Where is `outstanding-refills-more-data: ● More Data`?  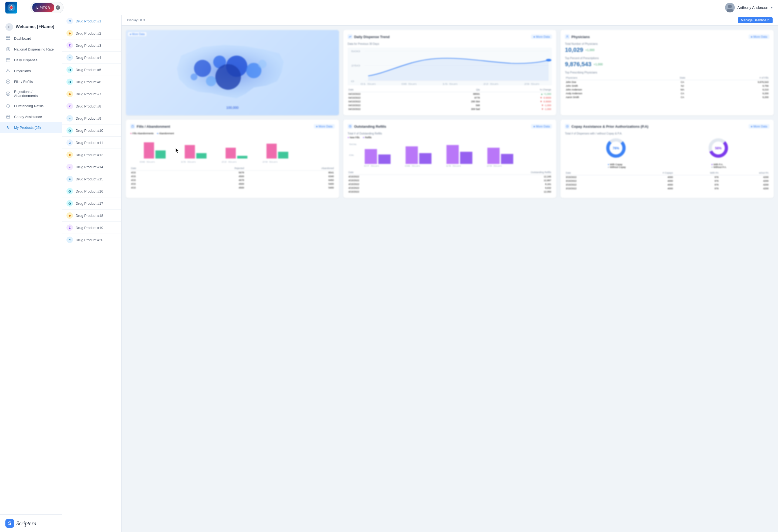 outstanding-refills-more-data: ● More Data is located at coordinates (542, 126).